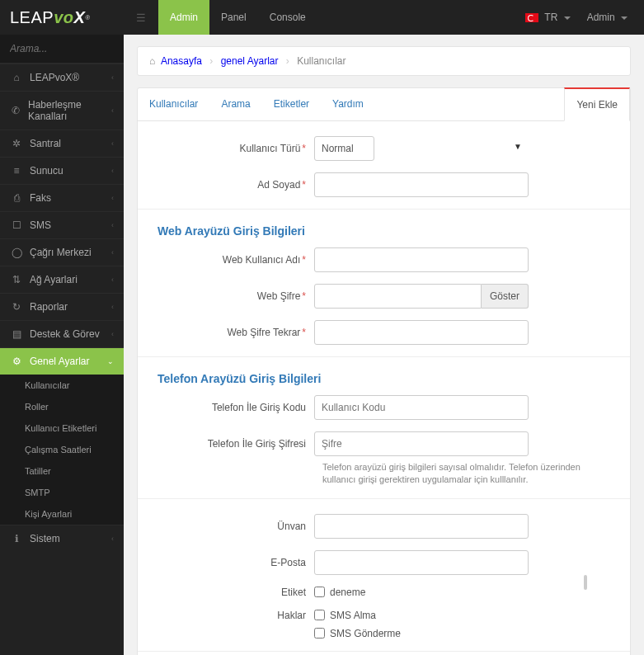 This screenshot has height=655, width=644. What do you see at coordinates (236, 296) in the screenshot?
I see `label-web-pass: Web Şifre*` at bounding box center [236, 296].